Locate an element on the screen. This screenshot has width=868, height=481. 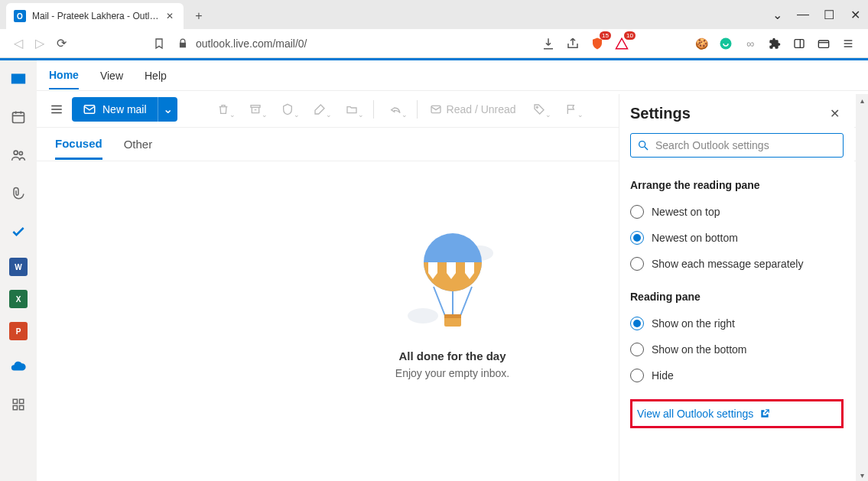
reply-icon is located at coordinates (395, 109).